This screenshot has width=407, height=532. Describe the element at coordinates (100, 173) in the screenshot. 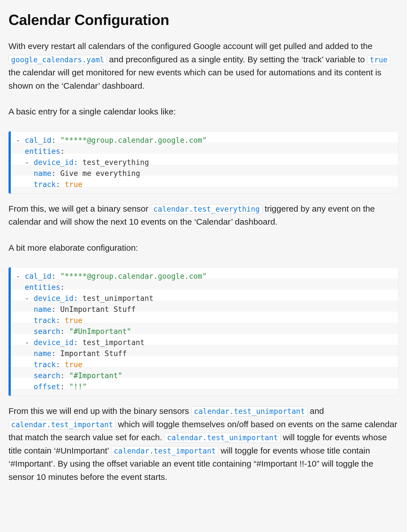

I see `value-name: Give me everything` at that location.